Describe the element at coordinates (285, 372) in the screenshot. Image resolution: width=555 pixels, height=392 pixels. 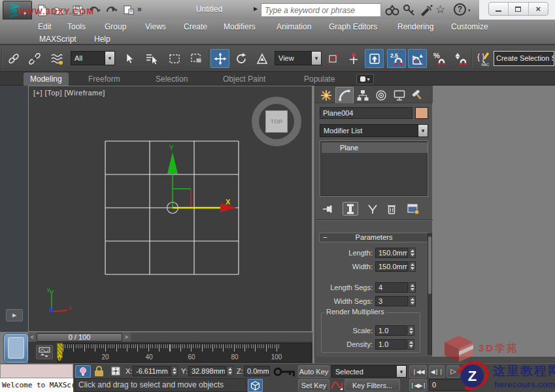
I see `set-keys-key-button` at that location.